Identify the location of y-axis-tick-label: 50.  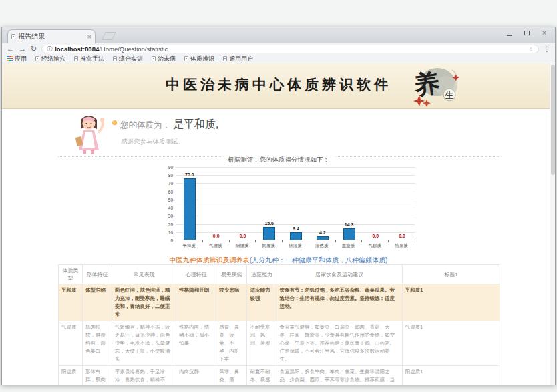
(166, 200).